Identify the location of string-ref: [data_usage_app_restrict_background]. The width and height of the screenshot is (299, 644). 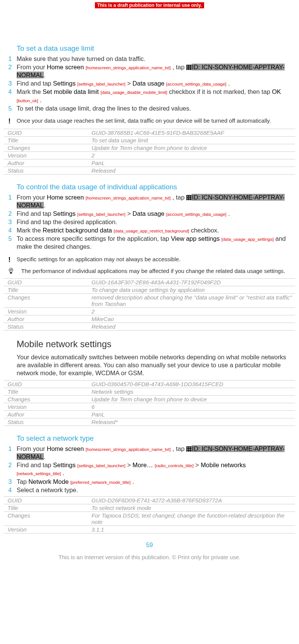
(151, 231).